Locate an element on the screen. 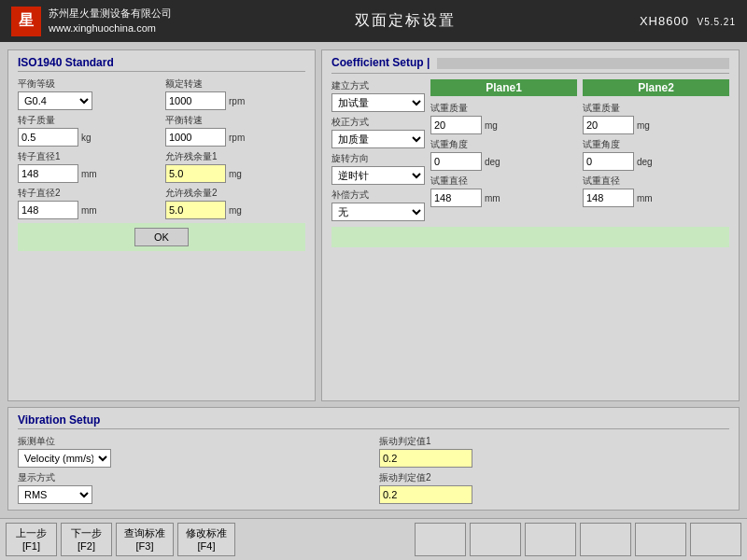  rotor-mass-unit: kg is located at coordinates (86, 138).